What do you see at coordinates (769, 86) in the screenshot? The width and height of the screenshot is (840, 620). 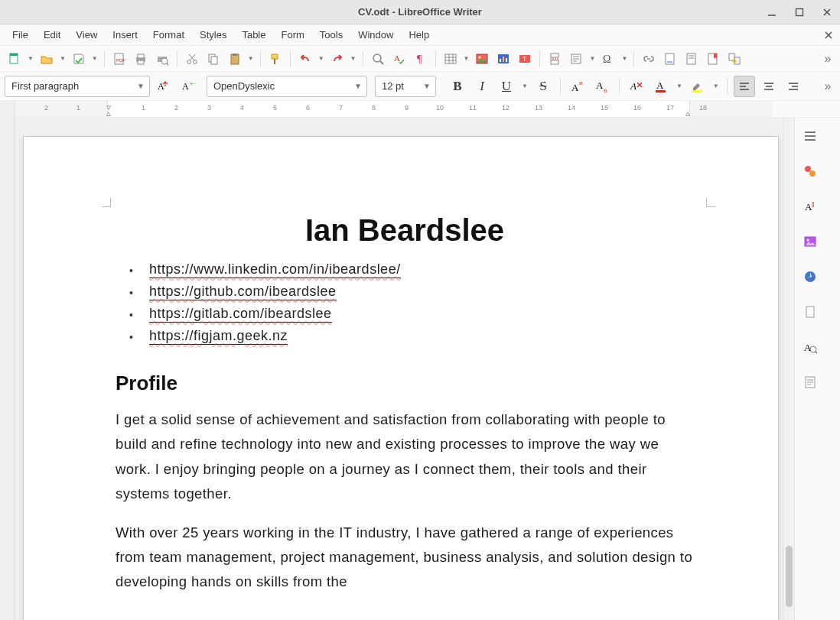 I see `align-center-button` at bounding box center [769, 86].